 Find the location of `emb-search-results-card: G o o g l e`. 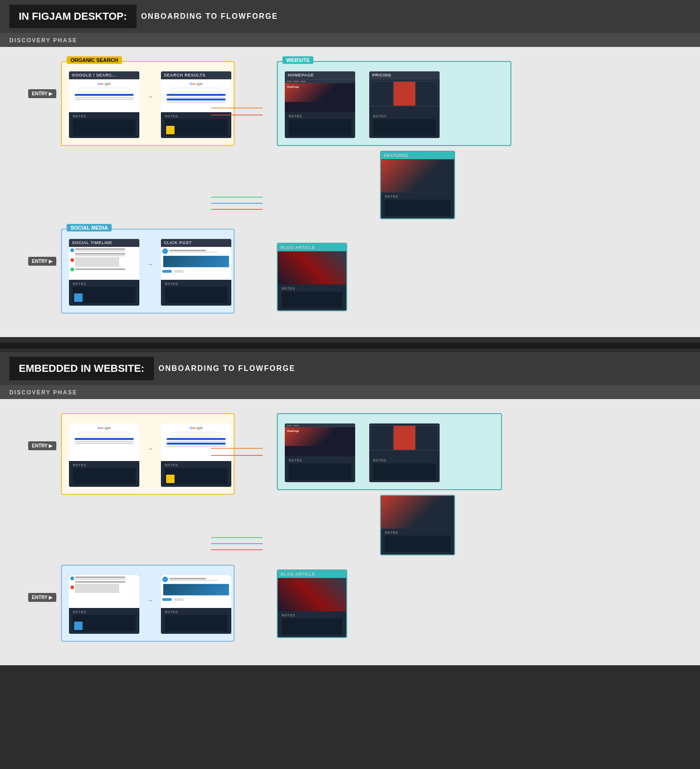

emb-search-results-card: G o o g l e is located at coordinates (196, 455).